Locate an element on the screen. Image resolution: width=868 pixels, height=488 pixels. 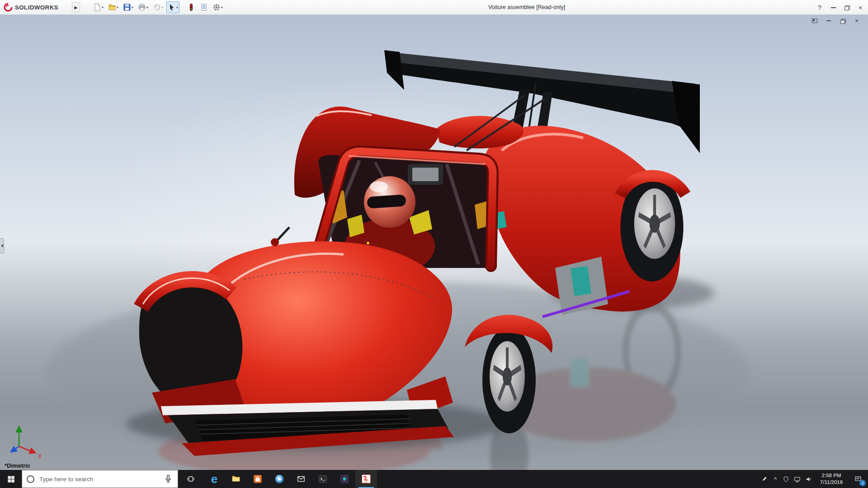
task-view-icon is located at coordinates (191, 479).